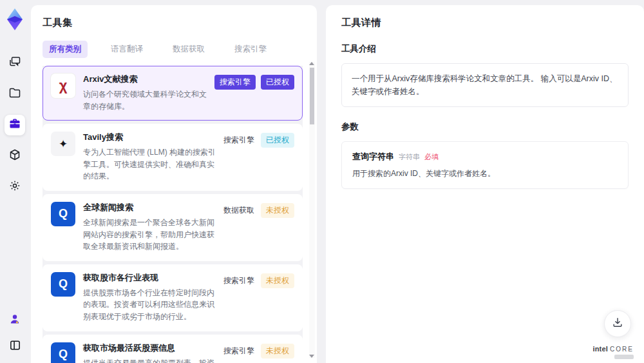  I want to click on param-card: 查询字符串 字符串 必填 用于搜索的Arxiv ID、关键字或作者姓名。, so click(485, 165).